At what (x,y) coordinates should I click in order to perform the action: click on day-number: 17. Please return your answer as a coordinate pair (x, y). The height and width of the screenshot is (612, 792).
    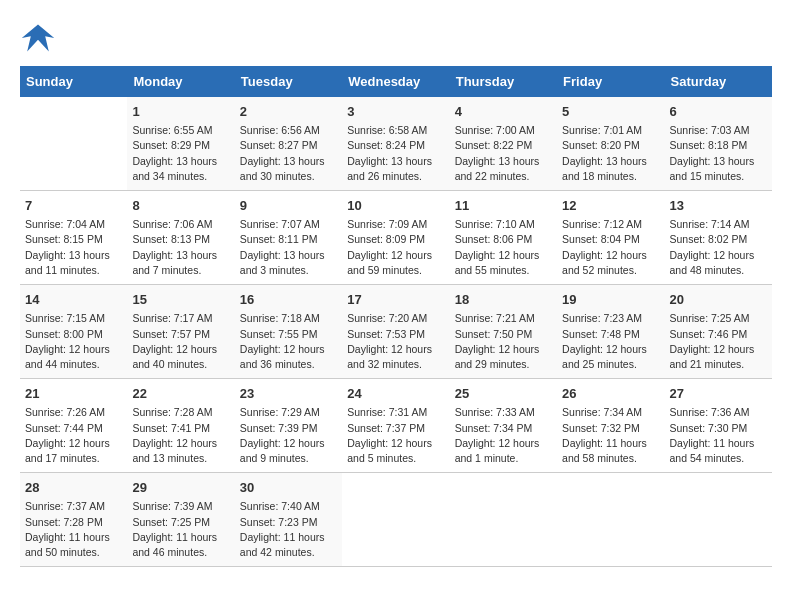
    Looking at the image, I should click on (396, 300).